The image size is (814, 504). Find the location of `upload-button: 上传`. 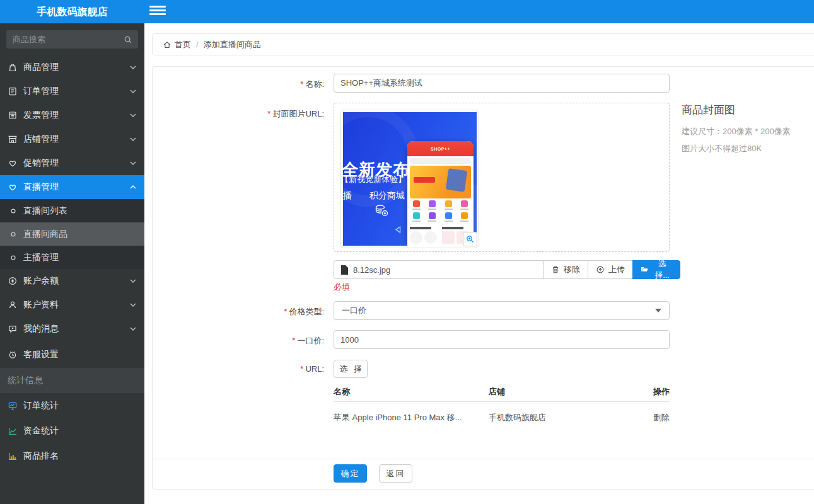

upload-button: 上传 is located at coordinates (610, 270).